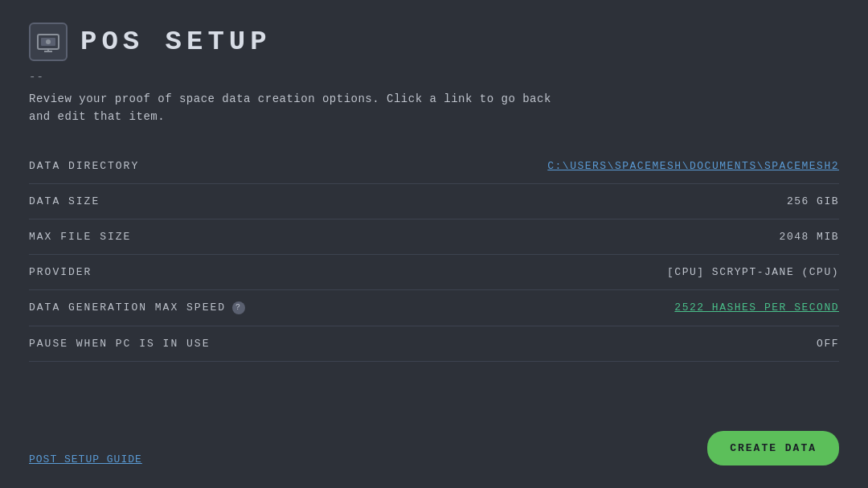  What do you see at coordinates (809, 236) in the screenshot?
I see `max-file-size-value: 2048 MIB` at bounding box center [809, 236].